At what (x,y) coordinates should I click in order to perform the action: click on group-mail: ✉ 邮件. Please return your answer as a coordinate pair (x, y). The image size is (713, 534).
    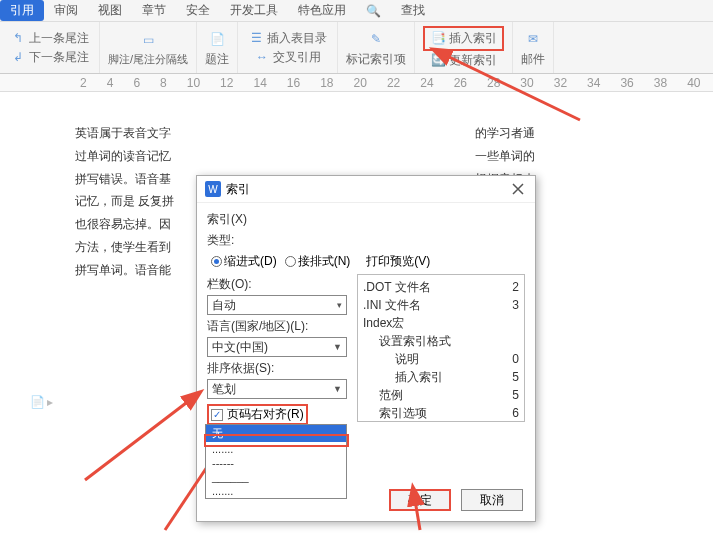
    Looking at the image, I should click on (534, 48).